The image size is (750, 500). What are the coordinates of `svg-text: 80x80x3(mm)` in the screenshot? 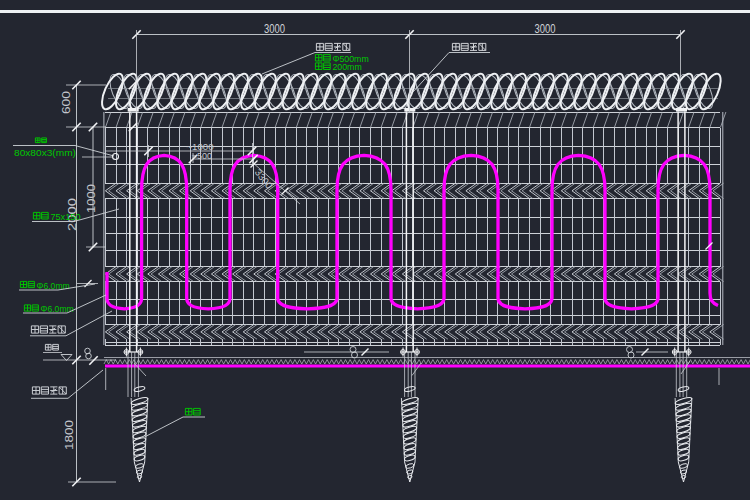 It's located at (45, 152).